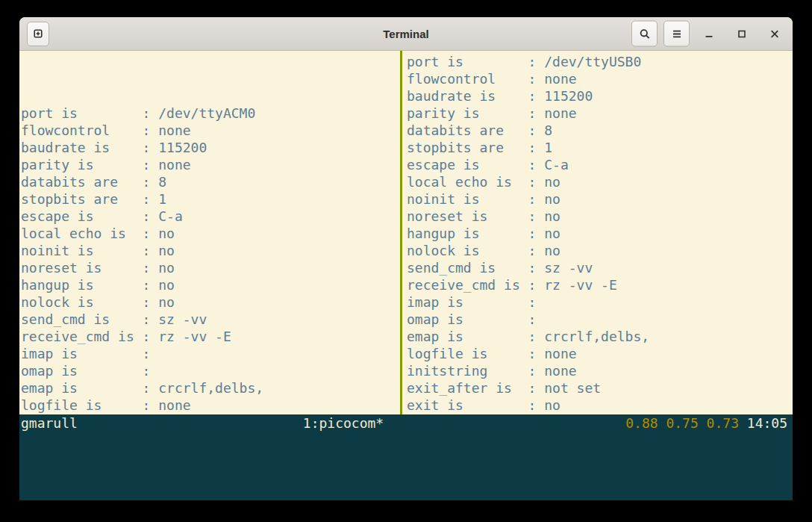 This screenshot has width=812, height=522. I want to click on new-tab-button, so click(38, 34).